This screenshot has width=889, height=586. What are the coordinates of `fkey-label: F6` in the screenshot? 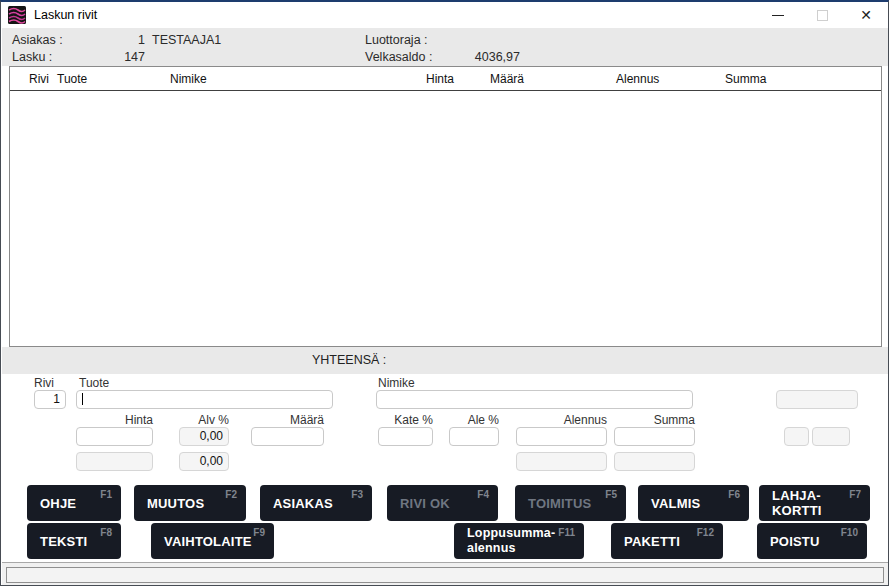 It's located at (734, 494).